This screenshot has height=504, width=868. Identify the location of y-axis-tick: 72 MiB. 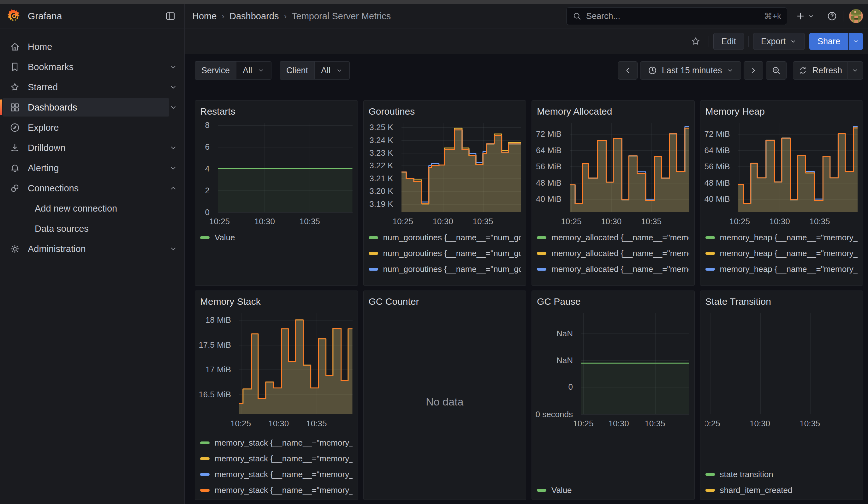
(549, 134).